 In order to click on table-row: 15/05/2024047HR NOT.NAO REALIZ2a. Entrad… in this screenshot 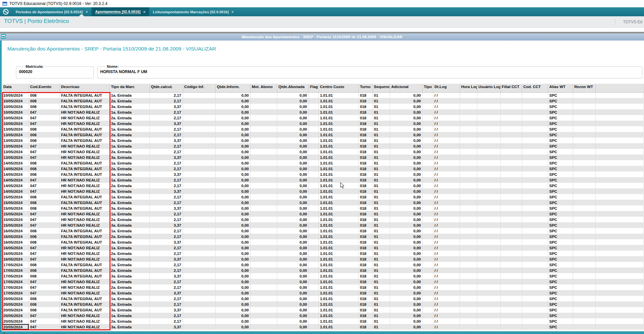, I will do `click(323, 219)`.